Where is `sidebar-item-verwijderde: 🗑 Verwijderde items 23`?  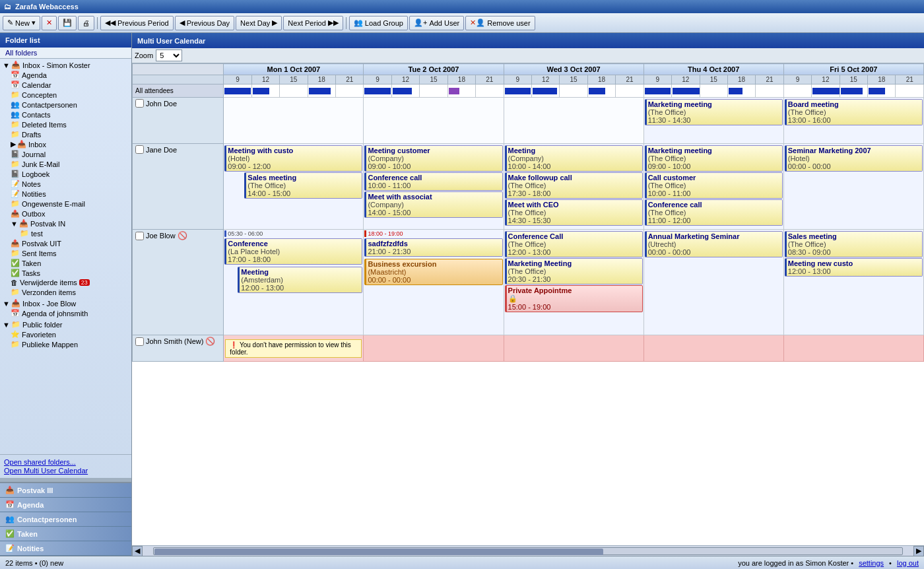 sidebar-item-verwijderde: 🗑 Verwijderde items 23 is located at coordinates (66, 283).